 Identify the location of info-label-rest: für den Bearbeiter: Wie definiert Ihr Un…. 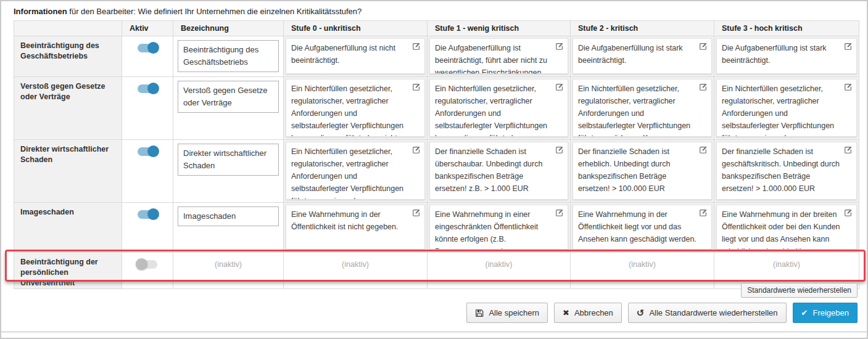
(215, 11).